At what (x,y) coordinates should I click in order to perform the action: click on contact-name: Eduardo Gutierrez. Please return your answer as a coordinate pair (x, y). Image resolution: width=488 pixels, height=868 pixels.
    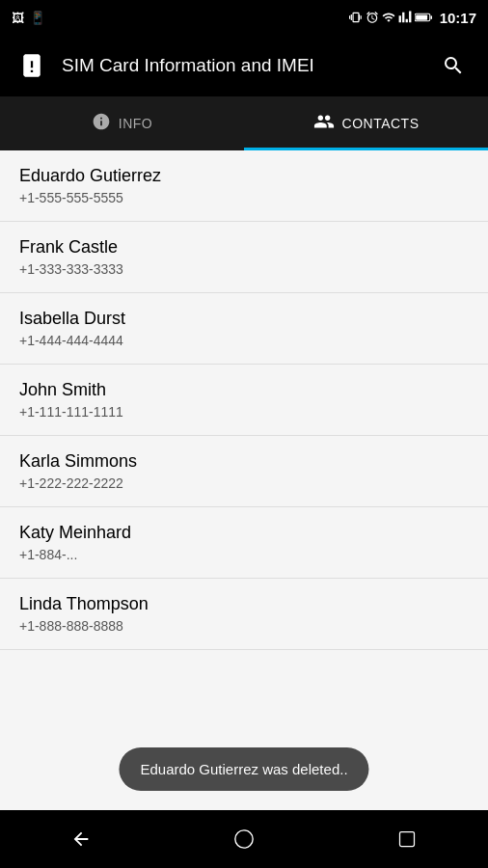
    Looking at the image, I should click on (244, 176).